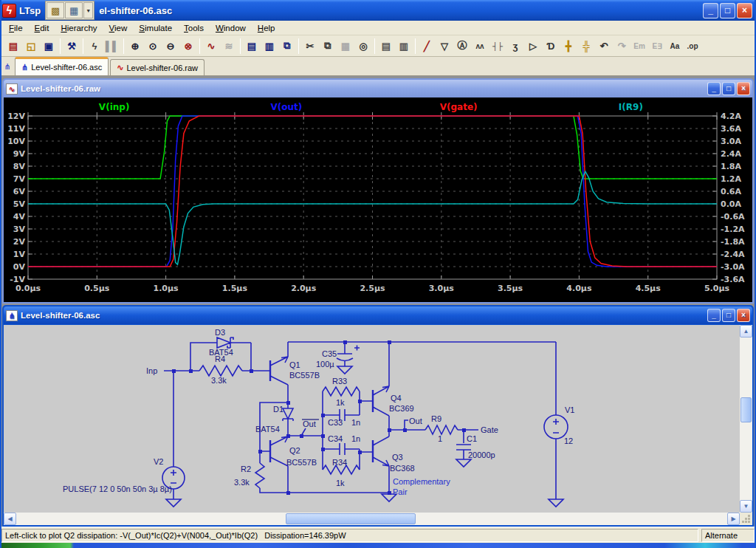 The image size is (756, 548). Describe the element at coordinates (49, 46) in the screenshot. I see `save-file-button: ▣` at that location.